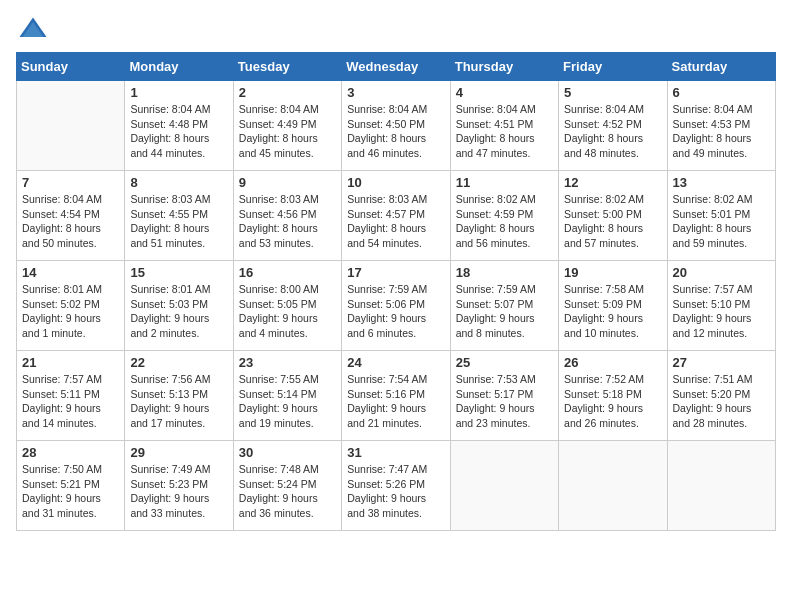  I want to click on day-number: 29, so click(178, 452).